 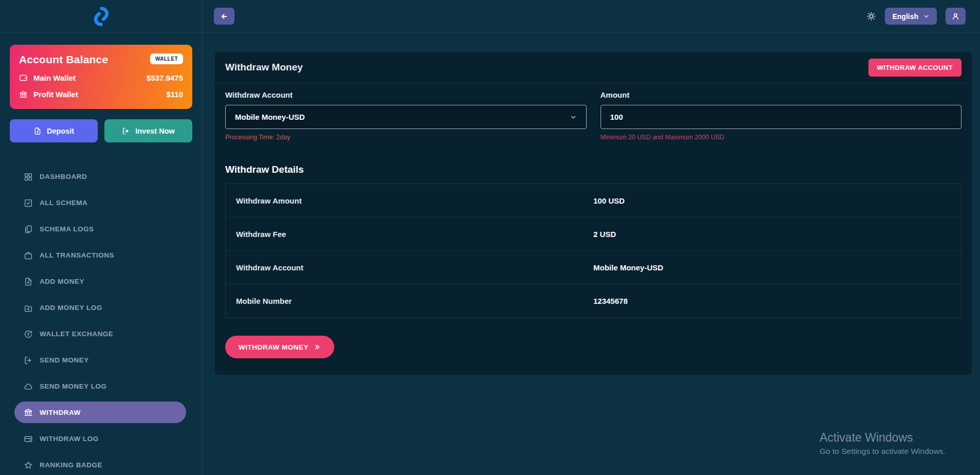 I want to click on sidebar-header, so click(x=101, y=16).